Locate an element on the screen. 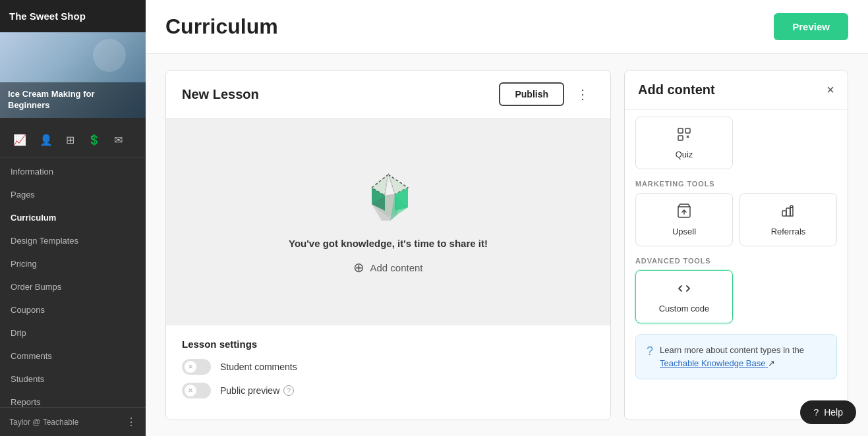  add-content-title: Add content is located at coordinates (676, 90).